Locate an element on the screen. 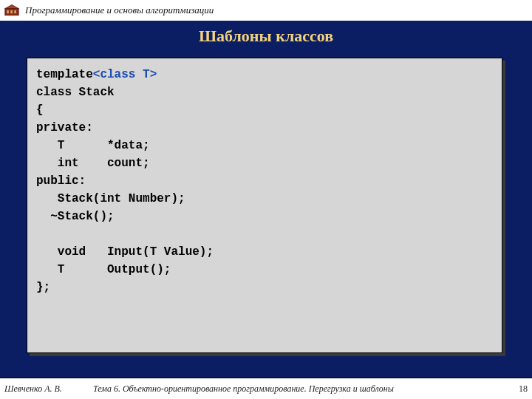  bottom-bar: Шевченко А. В. Тема 6. Объектно-ориентир… is located at coordinates (266, 389).